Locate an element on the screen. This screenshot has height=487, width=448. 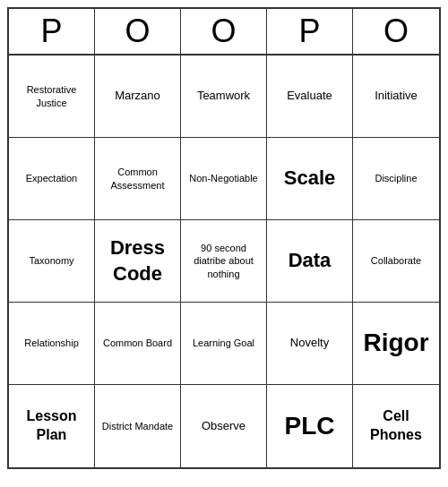
bingo-cell-21: District Mandate is located at coordinates (138, 426).